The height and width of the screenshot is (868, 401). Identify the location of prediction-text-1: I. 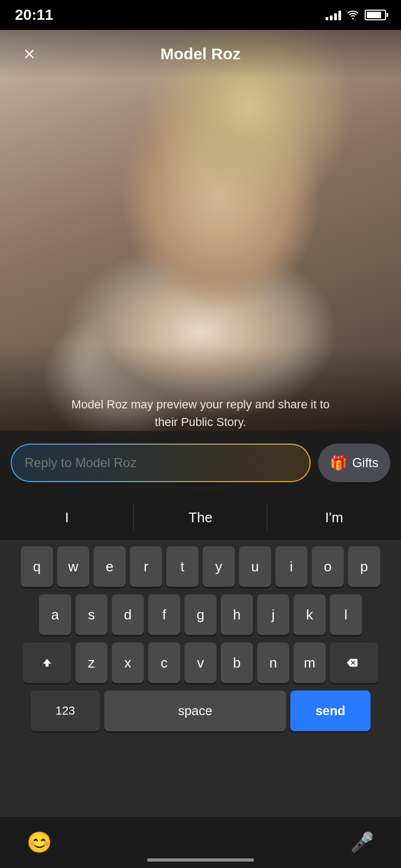
(66, 517).